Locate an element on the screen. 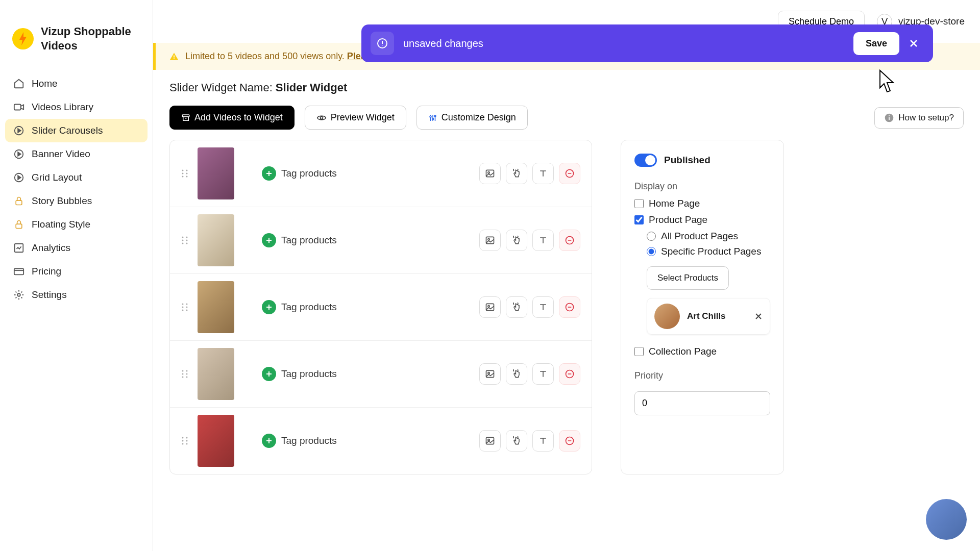  nav-settings: Settings is located at coordinates (77, 295).